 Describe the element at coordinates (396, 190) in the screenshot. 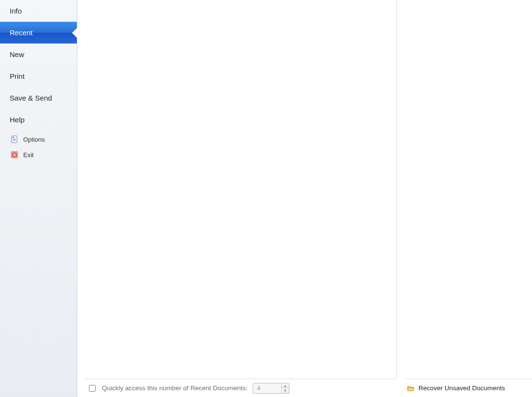

I see `column-divider` at that location.